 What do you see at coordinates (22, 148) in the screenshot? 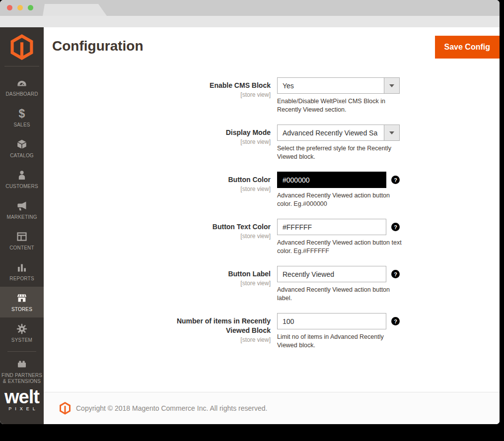
I see `sidebar-item-catalog: CATALOG` at bounding box center [22, 148].